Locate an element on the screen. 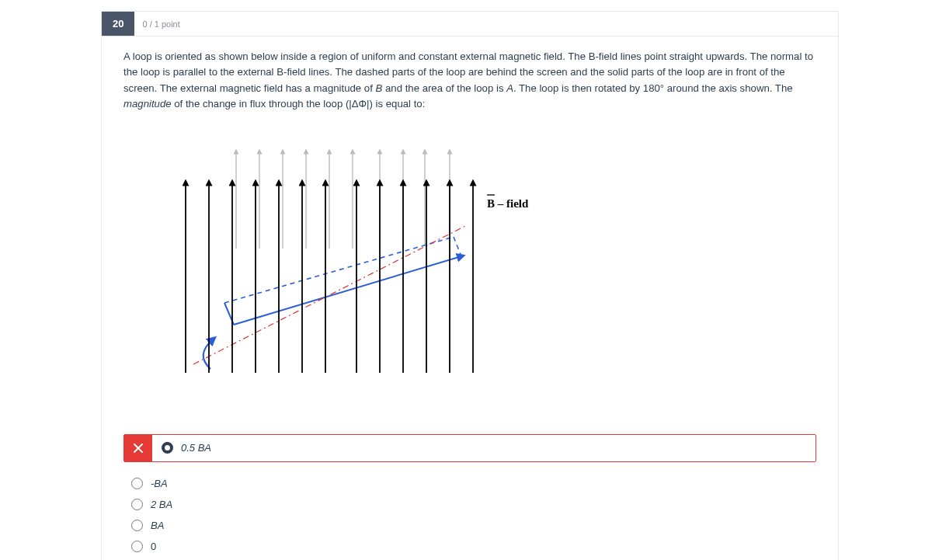 Image resolution: width=932 pixels, height=560 pixels. qtext-var-b: B is located at coordinates (379, 89).